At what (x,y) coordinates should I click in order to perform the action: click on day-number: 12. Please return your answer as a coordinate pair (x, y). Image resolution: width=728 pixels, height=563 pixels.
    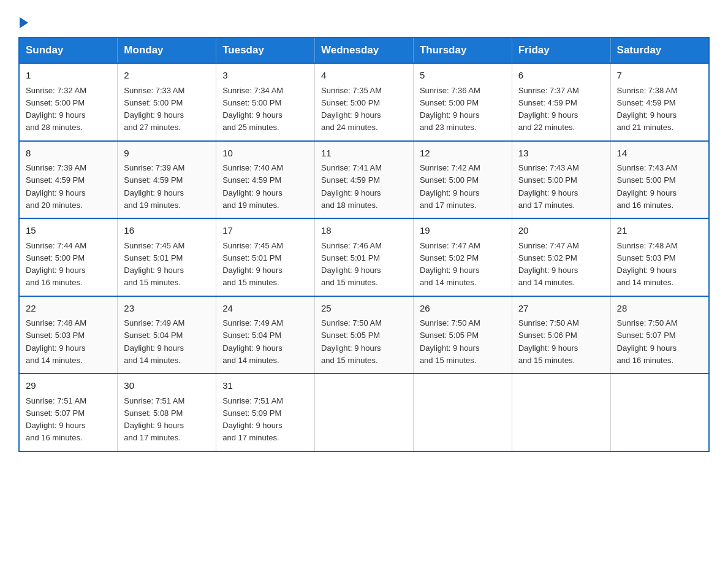
    Looking at the image, I should click on (463, 153).